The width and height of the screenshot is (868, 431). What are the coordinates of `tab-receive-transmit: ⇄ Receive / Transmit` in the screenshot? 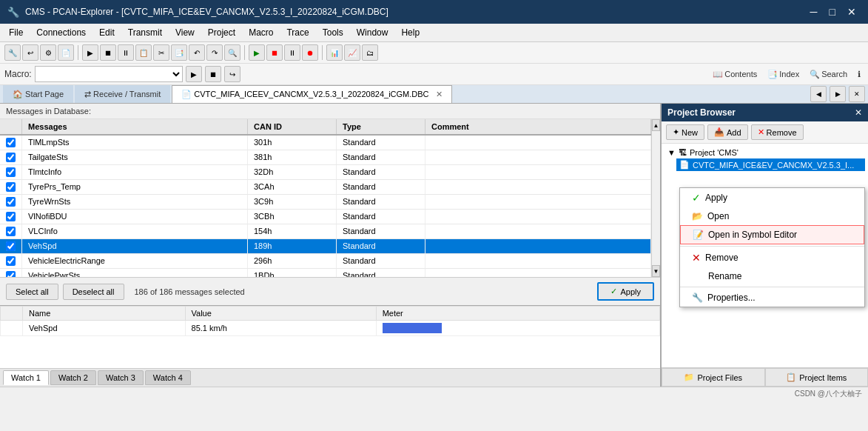 It's located at (123, 94).